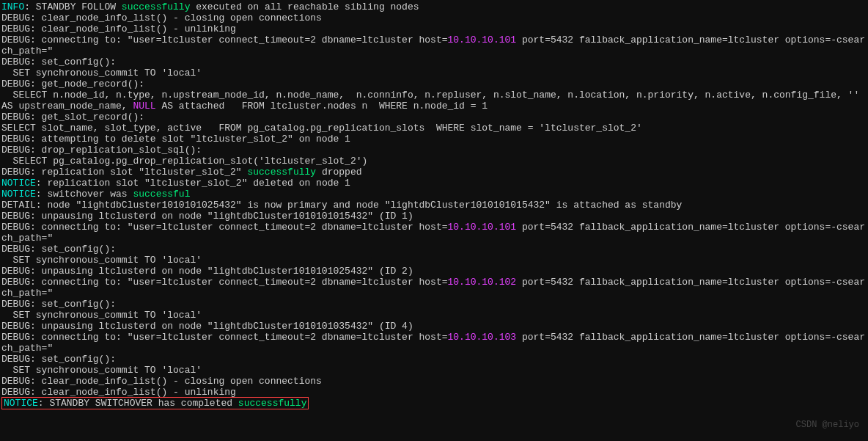 Image resolution: width=868 pixels, height=441 pixels. I want to click on log-span: successful, so click(161, 194).